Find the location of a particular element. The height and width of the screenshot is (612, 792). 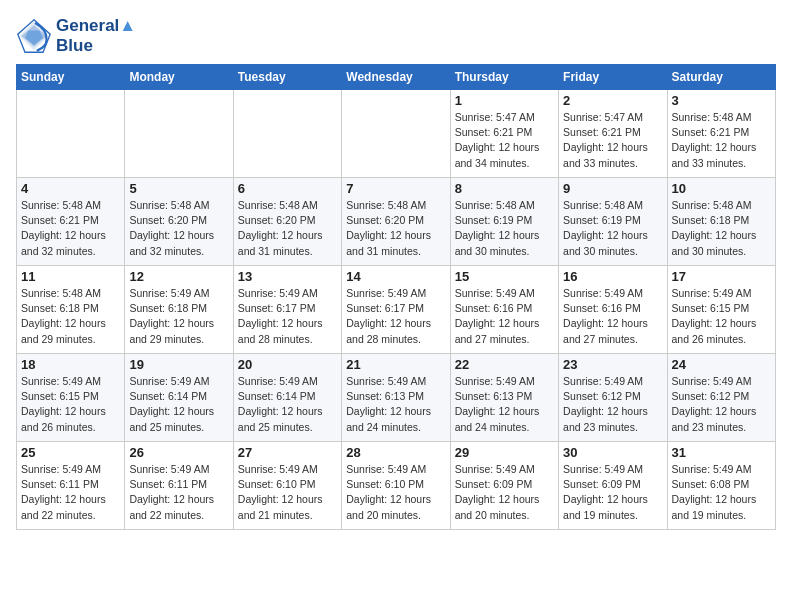

day-number: 20 is located at coordinates (288, 364).